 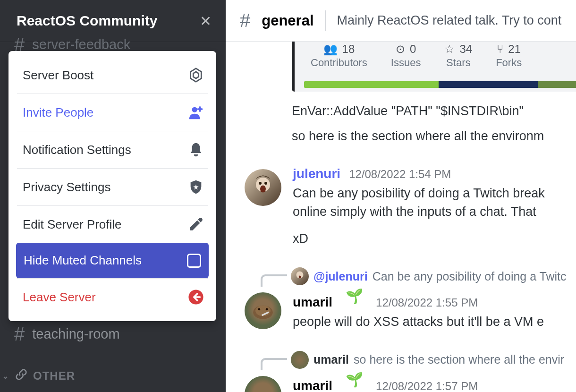 I want to click on reply-reference: umaril so here is the section where all …, so click(x=418, y=360).